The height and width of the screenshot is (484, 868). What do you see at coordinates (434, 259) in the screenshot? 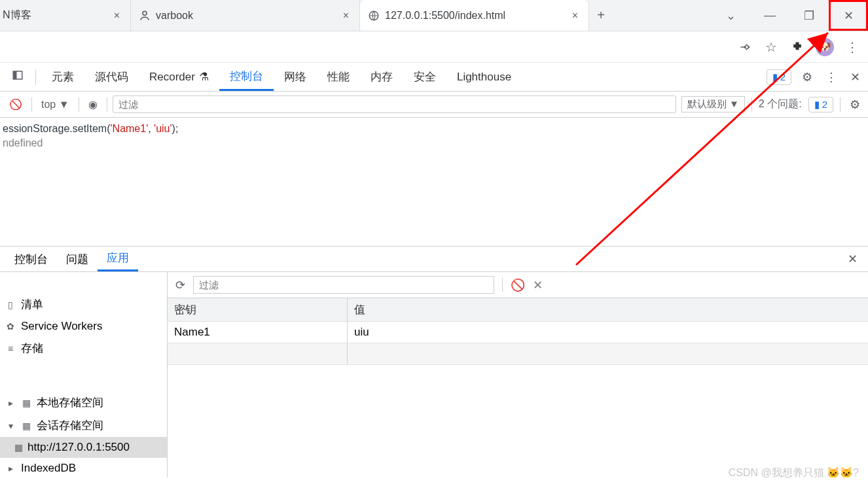
I see `drawer-tab-bar: 控制台 问题 应用 ✕` at bounding box center [434, 259].